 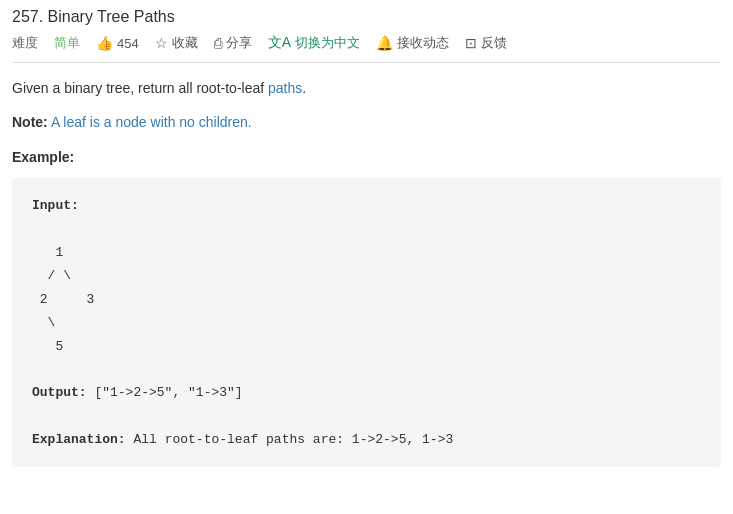 What do you see at coordinates (471, 43) in the screenshot?
I see `feedback-icon: ⊡` at bounding box center [471, 43].